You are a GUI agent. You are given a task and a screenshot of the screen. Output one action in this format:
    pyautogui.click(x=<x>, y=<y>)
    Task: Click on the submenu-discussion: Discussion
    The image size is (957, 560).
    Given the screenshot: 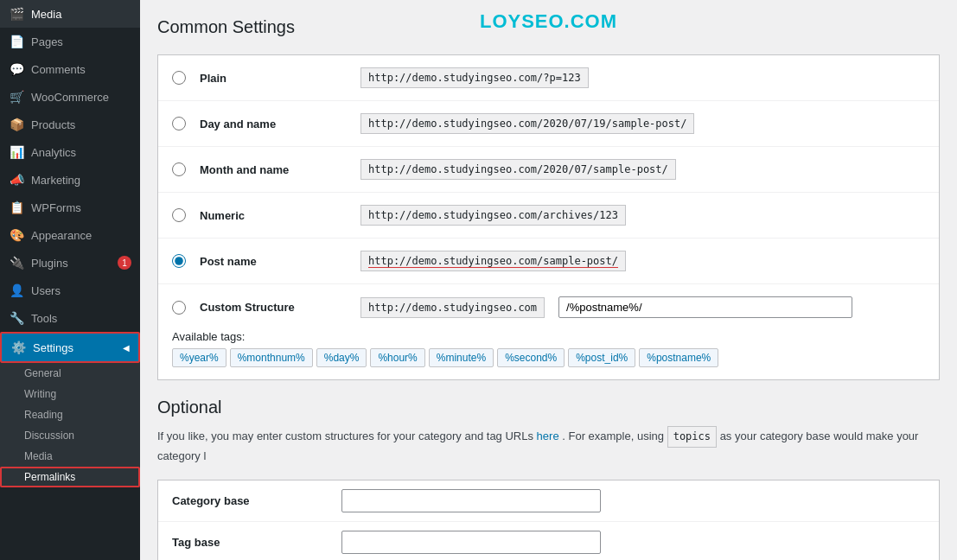 What is the action you would take?
    pyautogui.click(x=70, y=436)
    